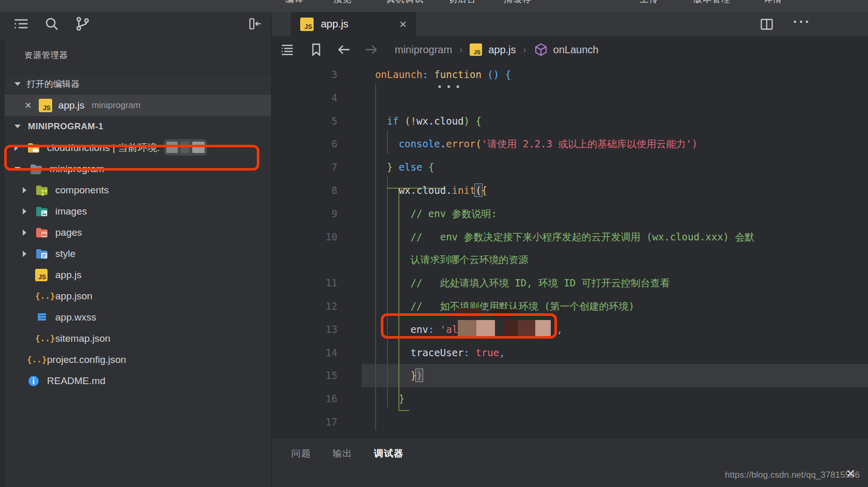  What do you see at coordinates (502, 50) in the screenshot?
I see `breadcrumb-file: app.js` at bounding box center [502, 50].